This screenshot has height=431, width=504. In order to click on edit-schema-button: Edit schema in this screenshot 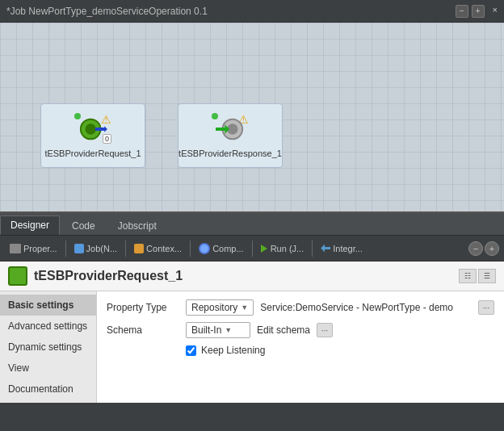, I will do `click(284, 330)`.